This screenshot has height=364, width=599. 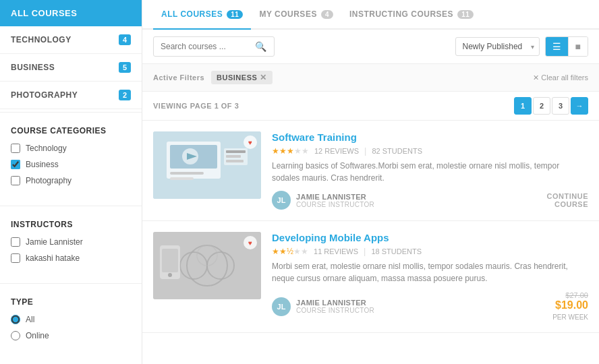 What do you see at coordinates (241, 78) in the screenshot?
I see `filter-tag-business: BUSINESS ✕` at bounding box center [241, 78].